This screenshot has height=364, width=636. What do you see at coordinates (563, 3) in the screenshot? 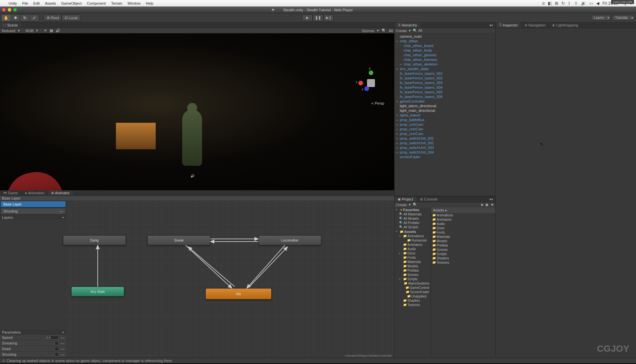
I see `timemachine-icon: ↻` at bounding box center [563, 3].